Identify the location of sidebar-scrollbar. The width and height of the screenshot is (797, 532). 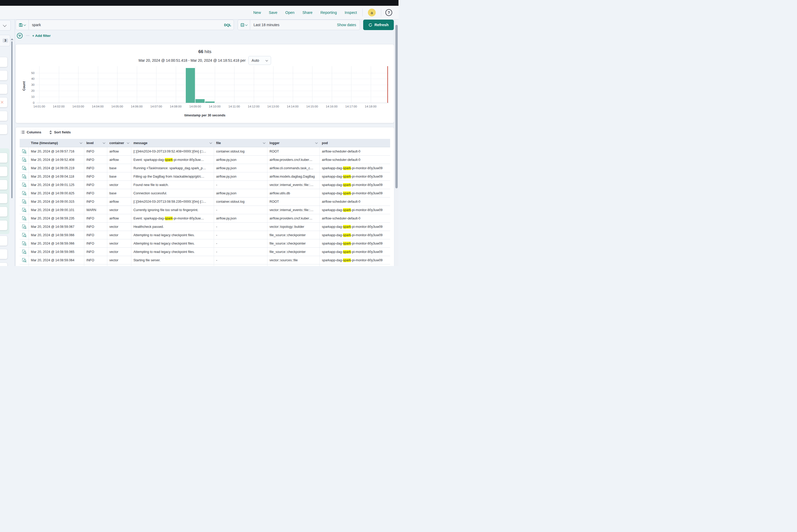
(12, 120).